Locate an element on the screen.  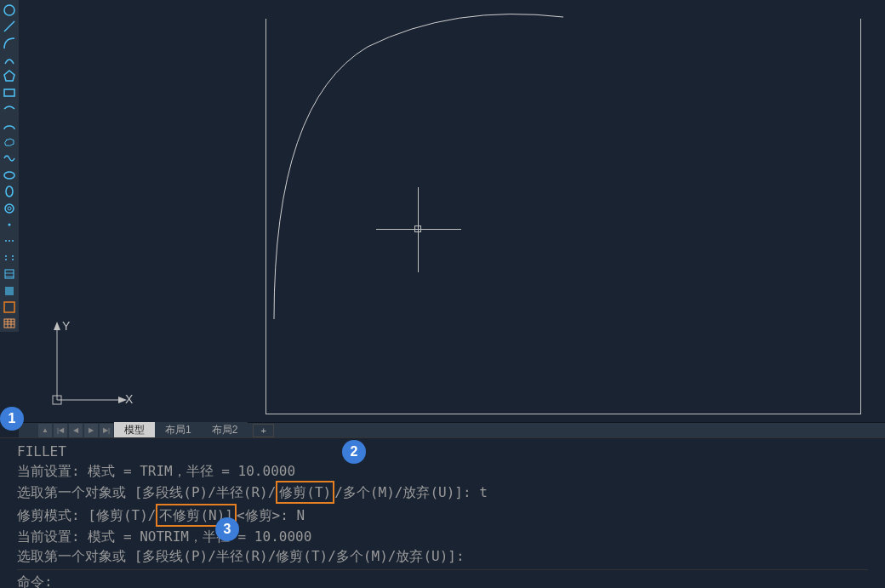
revcloud-tool is located at coordinates (9, 141).